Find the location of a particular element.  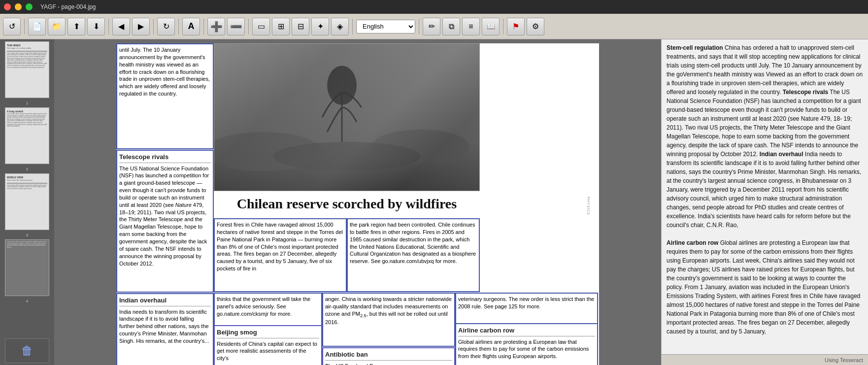

forest-fires-col2-text: the park region had been controlled. Chi… is located at coordinates (413, 243).